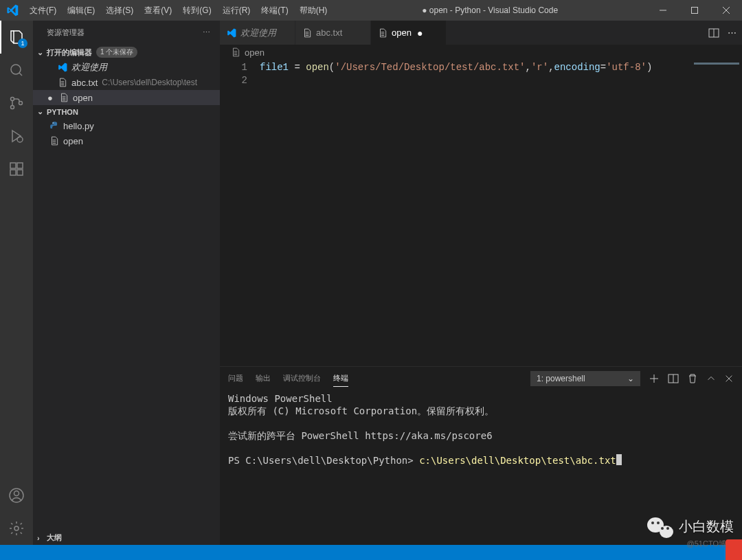 The height and width of the screenshot is (560, 742). What do you see at coordinates (371, 10) in the screenshot?
I see `title-bar: 文件(F) 编辑(E) 选择(S) 查看(V) 转到(G) 运行(R) 终端(T…` at bounding box center [371, 10].